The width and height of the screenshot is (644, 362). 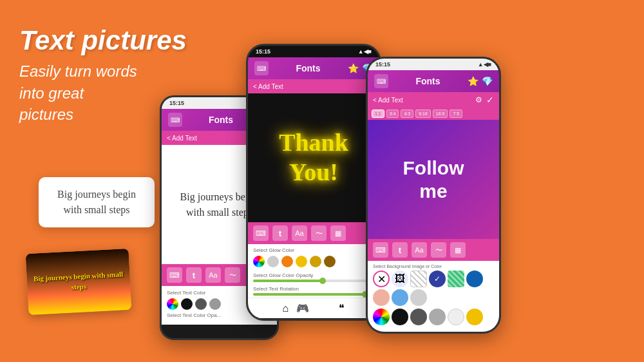 What do you see at coordinates (314, 276) in the screenshot?
I see `glow-opacity-label: Select Glow Color Opacity` at bounding box center [314, 276].